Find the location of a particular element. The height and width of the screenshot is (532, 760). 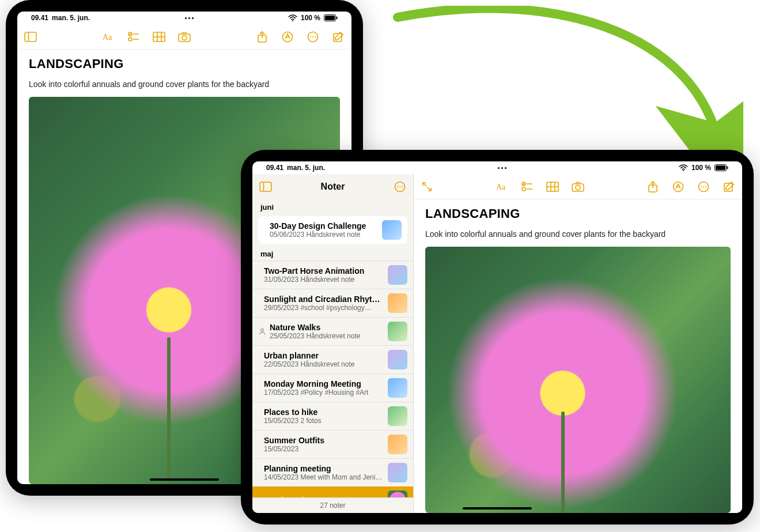

note-item-title: Sunlight and Circadian Rhyth… is located at coordinates (324, 299).